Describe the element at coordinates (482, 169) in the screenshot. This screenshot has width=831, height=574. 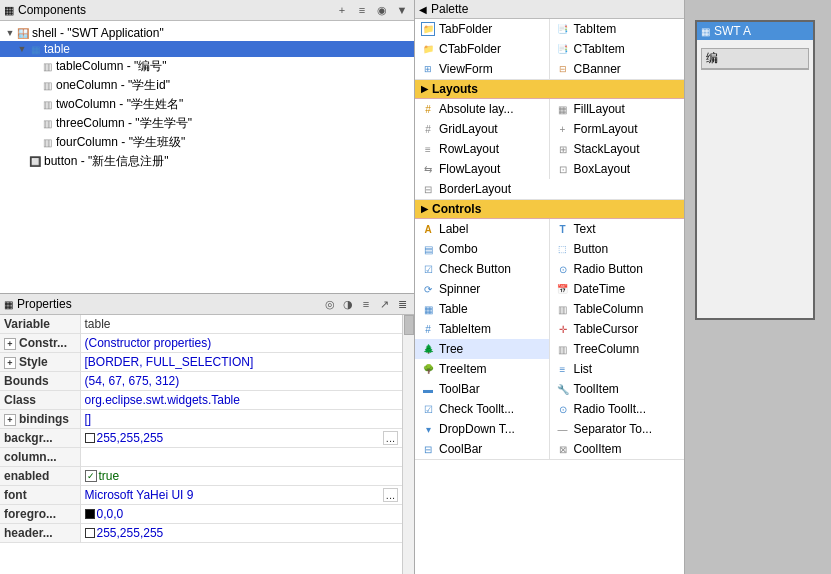
I see `palette-item-flowlayout: ⇆ FlowLayout` at that location.